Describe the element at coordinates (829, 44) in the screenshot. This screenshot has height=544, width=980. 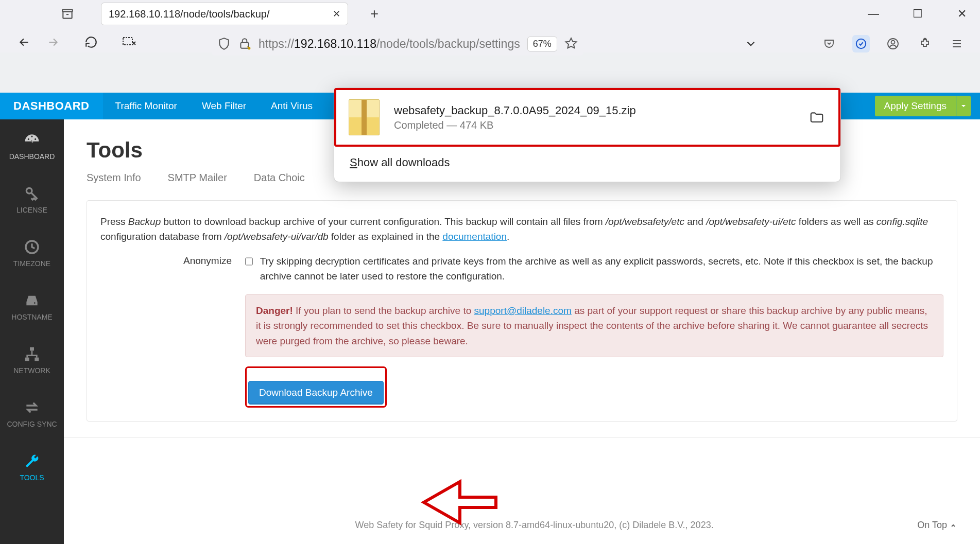
I see `pocket-icon` at that location.